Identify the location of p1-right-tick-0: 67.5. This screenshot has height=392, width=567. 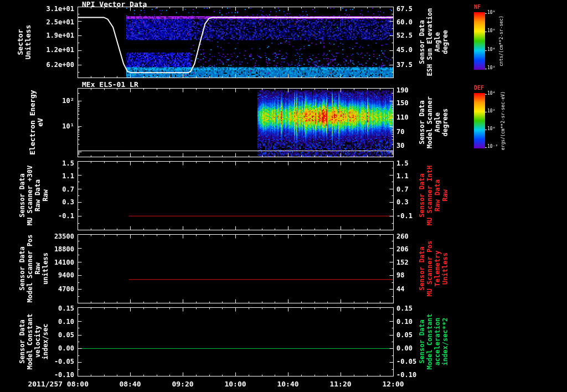
(404, 9).